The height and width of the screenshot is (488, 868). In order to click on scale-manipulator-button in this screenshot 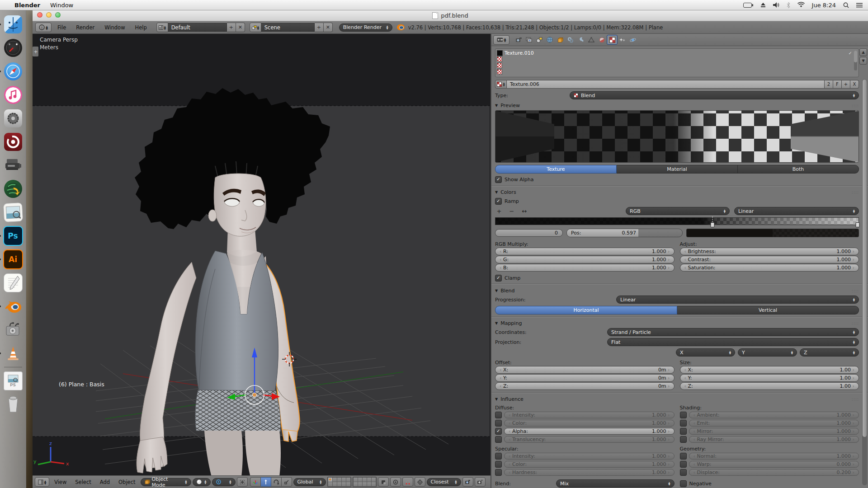, I will do `click(287, 482)`.